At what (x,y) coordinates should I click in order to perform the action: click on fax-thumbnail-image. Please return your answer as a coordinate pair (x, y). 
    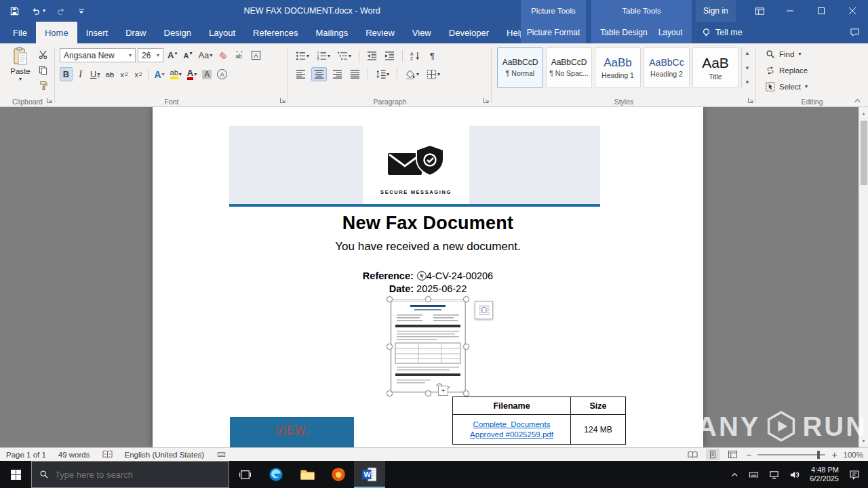
    Looking at the image, I should click on (428, 346).